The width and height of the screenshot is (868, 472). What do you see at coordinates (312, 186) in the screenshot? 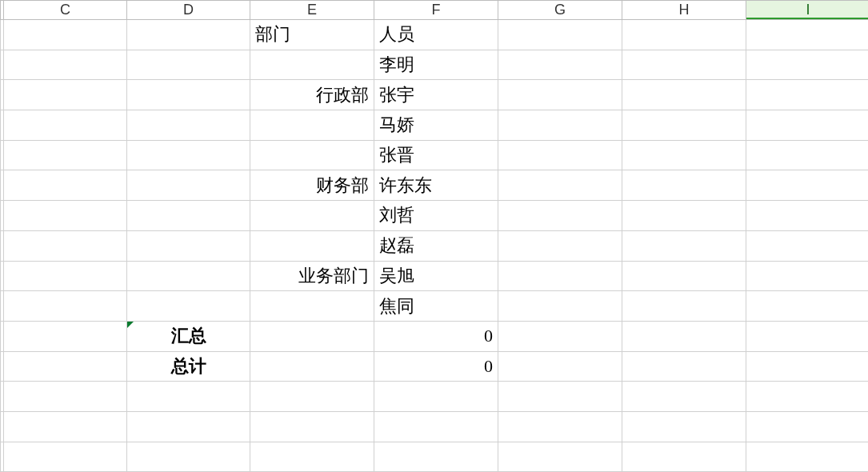
I see `cell-E: 财务部` at bounding box center [312, 186].